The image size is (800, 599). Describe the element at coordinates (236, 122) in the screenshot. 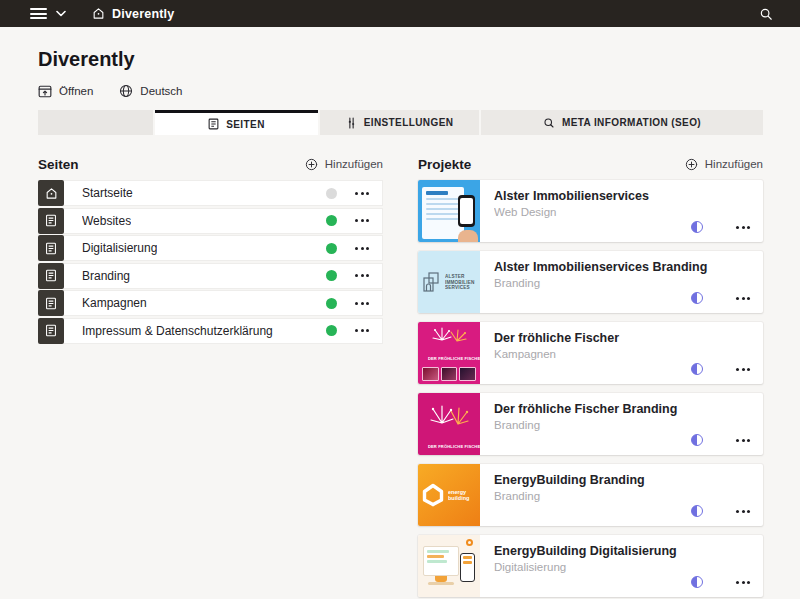

I see `tab-seiten: SEITEN` at that location.